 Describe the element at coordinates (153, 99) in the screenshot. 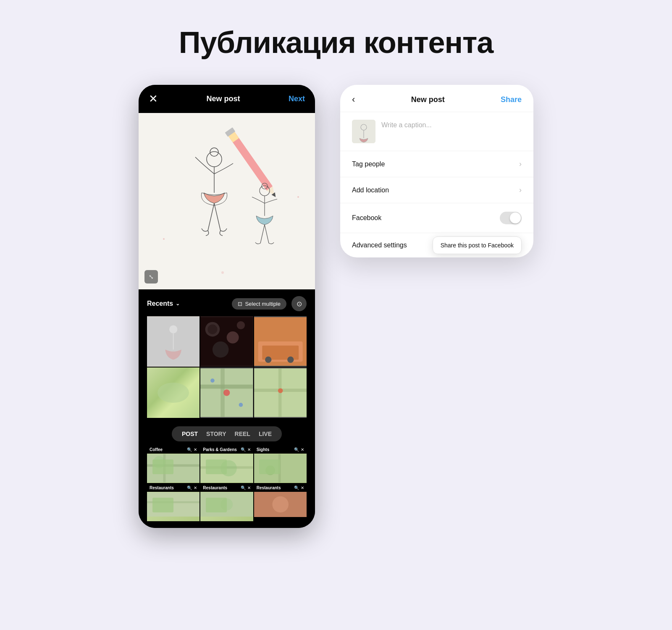

I see `close-icon: ✕` at that location.